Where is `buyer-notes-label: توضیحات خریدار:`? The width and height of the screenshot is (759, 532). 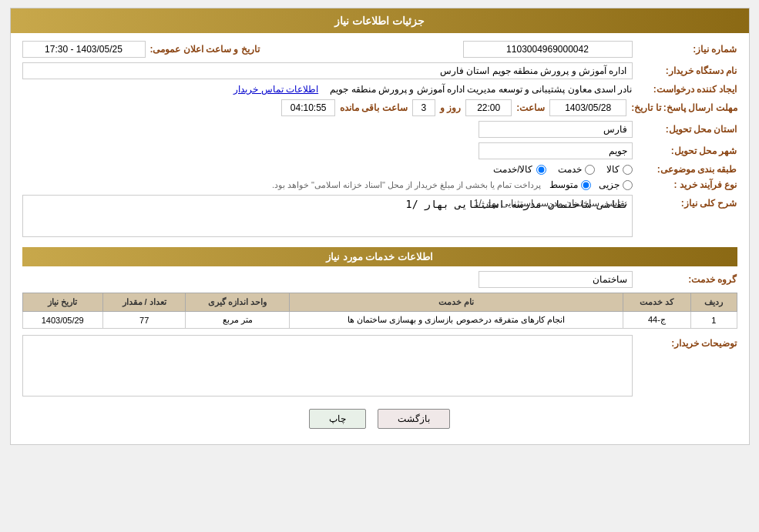 buyer-notes-label: توضیحات خریدار: is located at coordinates (687, 343).